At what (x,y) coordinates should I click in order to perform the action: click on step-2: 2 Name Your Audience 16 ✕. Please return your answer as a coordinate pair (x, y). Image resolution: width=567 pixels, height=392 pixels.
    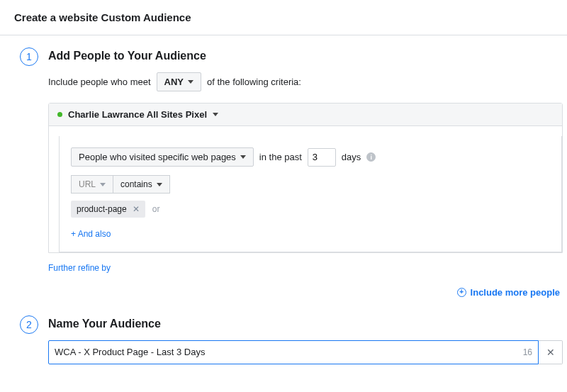
    Looking at the image, I should click on (291, 341).